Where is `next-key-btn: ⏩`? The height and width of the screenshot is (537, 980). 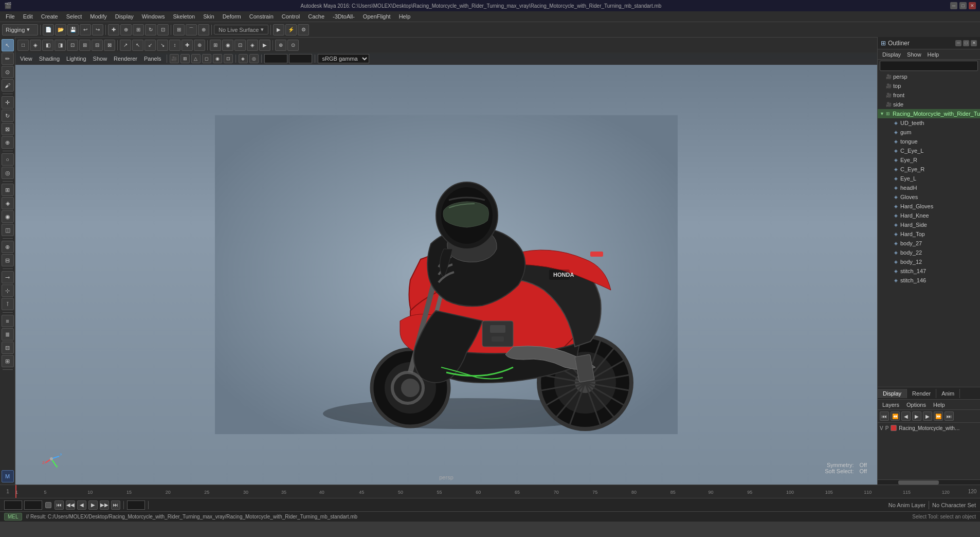
next-key-btn: ⏩ is located at coordinates (938, 416).